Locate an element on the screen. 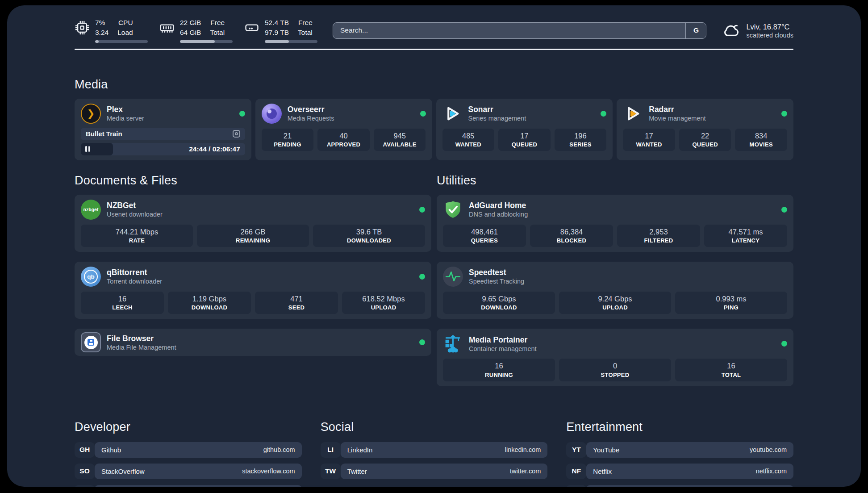  link-abbr: LI is located at coordinates (330, 450).